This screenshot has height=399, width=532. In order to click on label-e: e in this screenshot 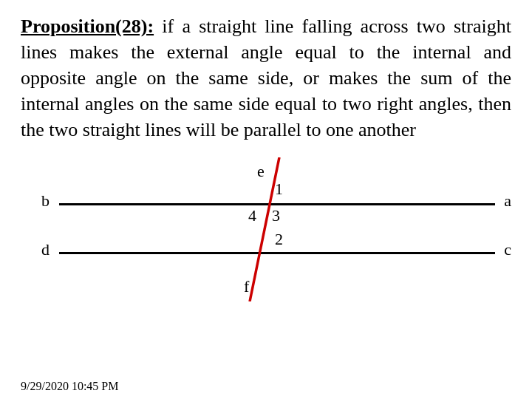, I will do `click(261, 171)`.